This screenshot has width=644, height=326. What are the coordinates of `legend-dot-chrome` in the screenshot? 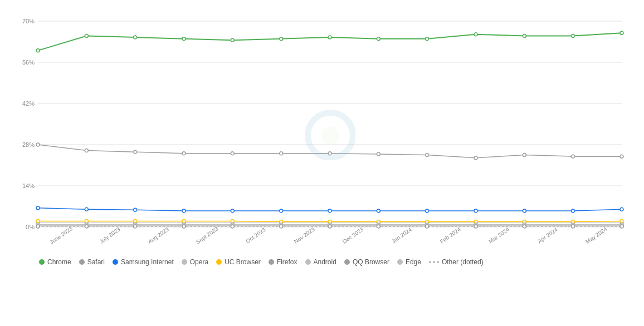 It's located at (42, 262).